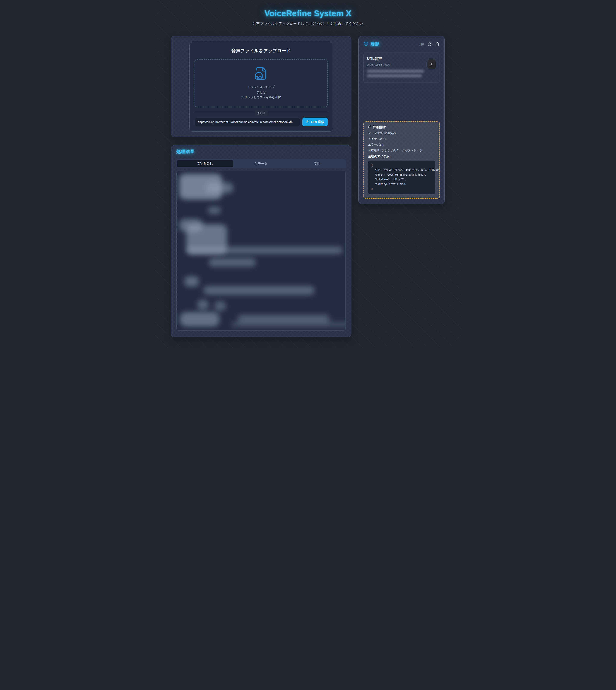 The height and width of the screenshot is (690, 616). What do you see at coordinates (429, 44) in the screenshot?
I see `history-actions: 1件` at bounding box center [429, 44].